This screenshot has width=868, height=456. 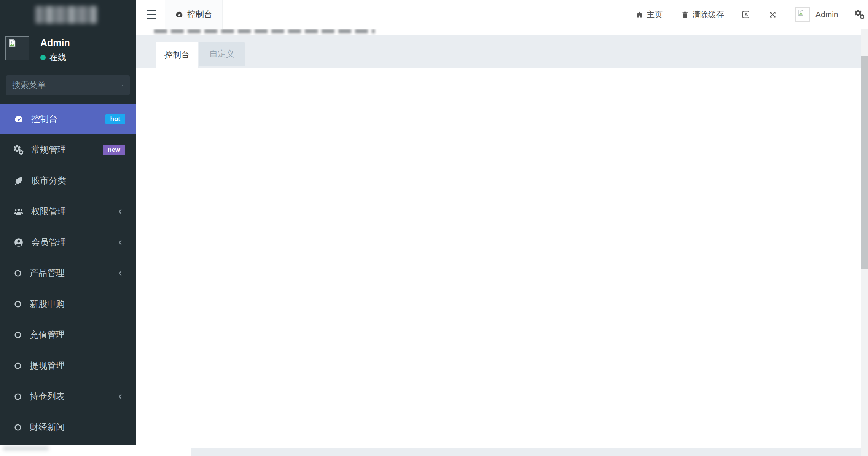 What do you see at coordinates (68, 119) in the screenshot?
I see `sidebar-item-dashboard: 控制台 hot` at bounding box center [68, 119].